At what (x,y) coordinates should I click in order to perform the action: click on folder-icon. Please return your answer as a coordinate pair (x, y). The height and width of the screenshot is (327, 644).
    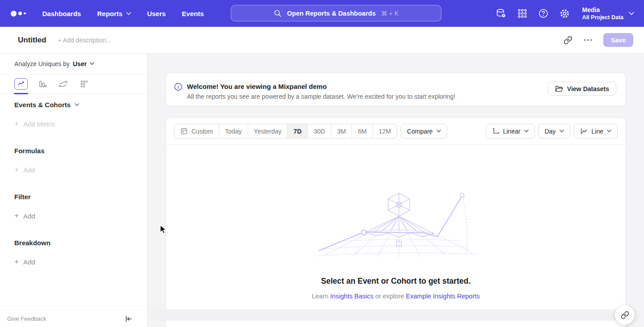
    Looking at the image, I should click on (559, 89).